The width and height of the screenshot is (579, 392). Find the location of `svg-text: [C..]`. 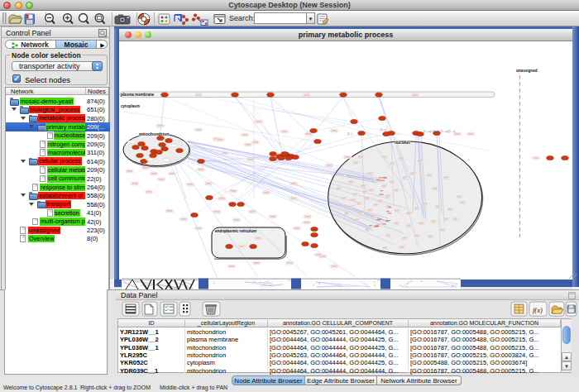

svg-text: [C..] is located at coordinates (350, 134).